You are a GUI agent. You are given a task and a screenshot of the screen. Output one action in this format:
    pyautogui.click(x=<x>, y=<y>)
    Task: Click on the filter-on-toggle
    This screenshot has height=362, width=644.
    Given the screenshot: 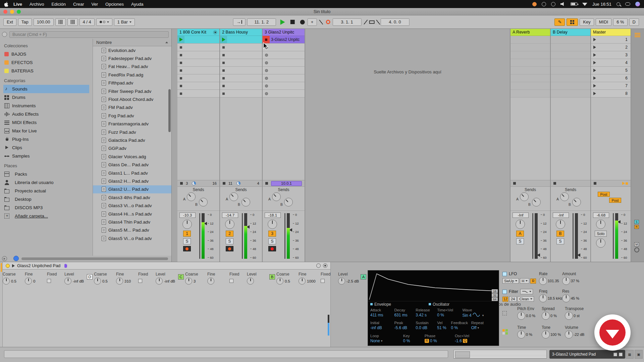 What is the action you would take?
    pyautogui.click(x=504, y=292)
    